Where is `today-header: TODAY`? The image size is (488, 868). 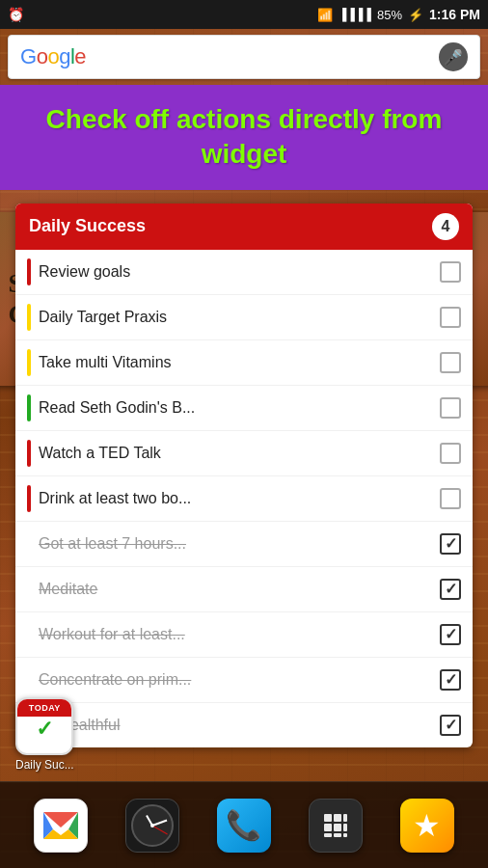 today-header: TODAY is located at coordinates (44, 708).